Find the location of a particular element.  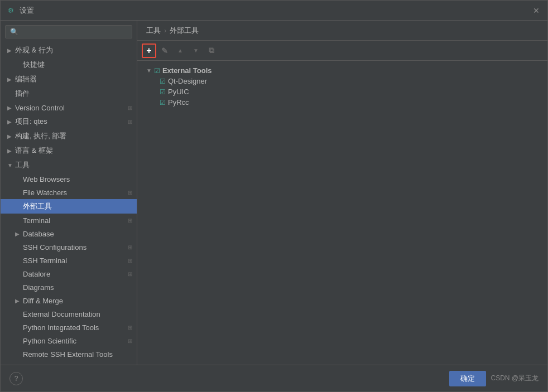

sidebar-item-label: Remote SSH External Tools is located at coordinates (78, 355).